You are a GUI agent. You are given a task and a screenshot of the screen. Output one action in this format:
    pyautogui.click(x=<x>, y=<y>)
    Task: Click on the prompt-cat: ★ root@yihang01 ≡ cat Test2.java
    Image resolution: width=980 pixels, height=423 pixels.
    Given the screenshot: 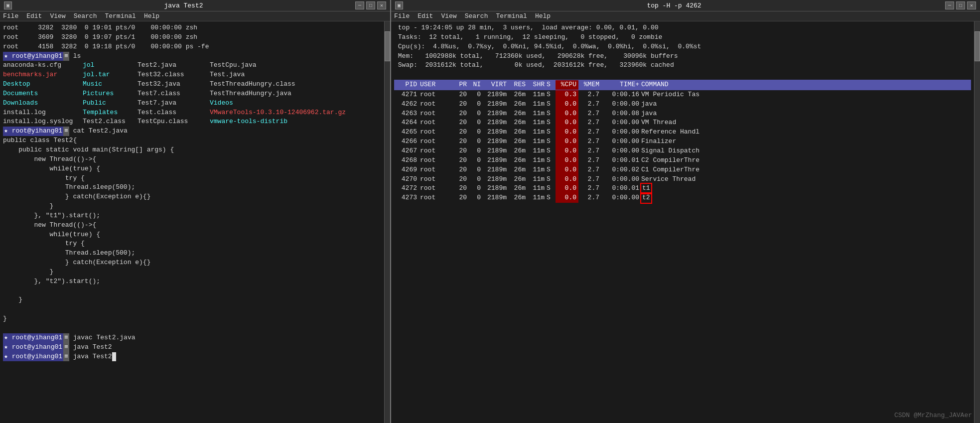 What is the action you would take?
    pyautogui.click(x=192, y=132)
    